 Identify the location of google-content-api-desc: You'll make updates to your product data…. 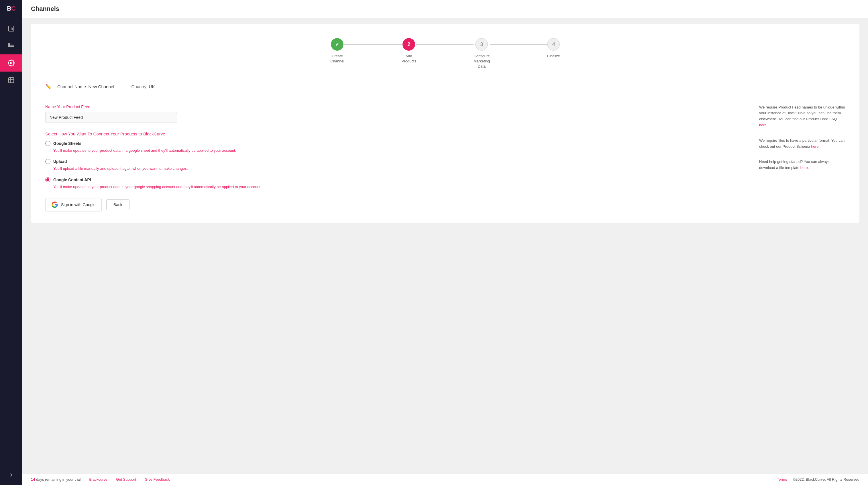
(400, 187).